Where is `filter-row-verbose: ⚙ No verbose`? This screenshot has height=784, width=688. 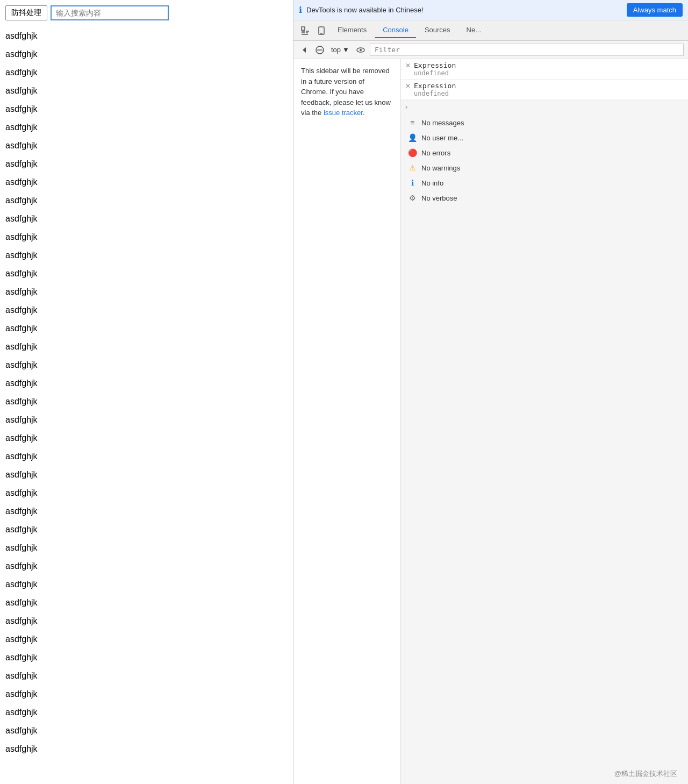
filter-row-verbose: ⚙ No verbose is located at coordinates (544, 198).